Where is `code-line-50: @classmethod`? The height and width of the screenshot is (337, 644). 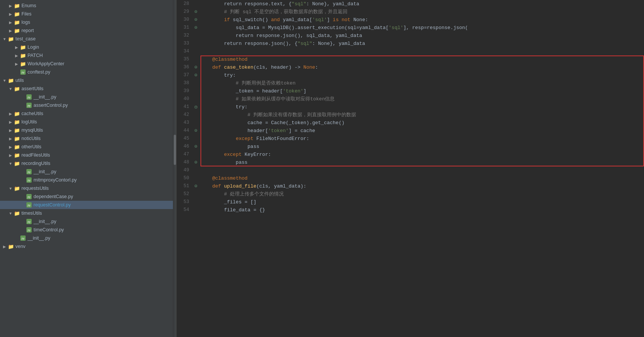 code-line-50: @classmethod is located at coordinates (422, 178).